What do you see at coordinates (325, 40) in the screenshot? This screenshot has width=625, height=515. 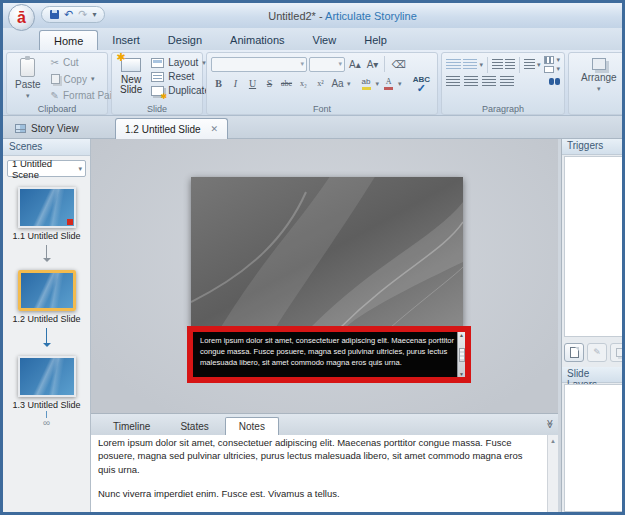 I see `tab-view: View` at bounding box center [325, 40].